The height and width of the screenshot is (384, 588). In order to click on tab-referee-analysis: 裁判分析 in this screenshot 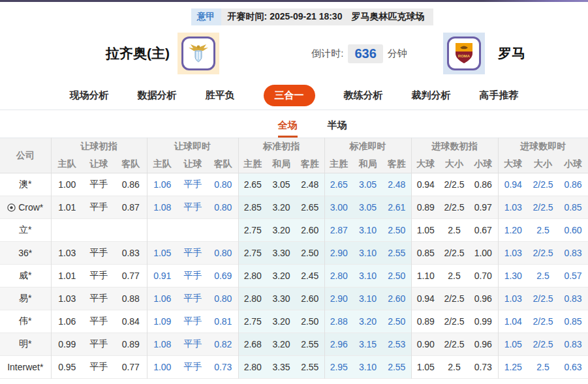, I will do `click(431, 95)`.